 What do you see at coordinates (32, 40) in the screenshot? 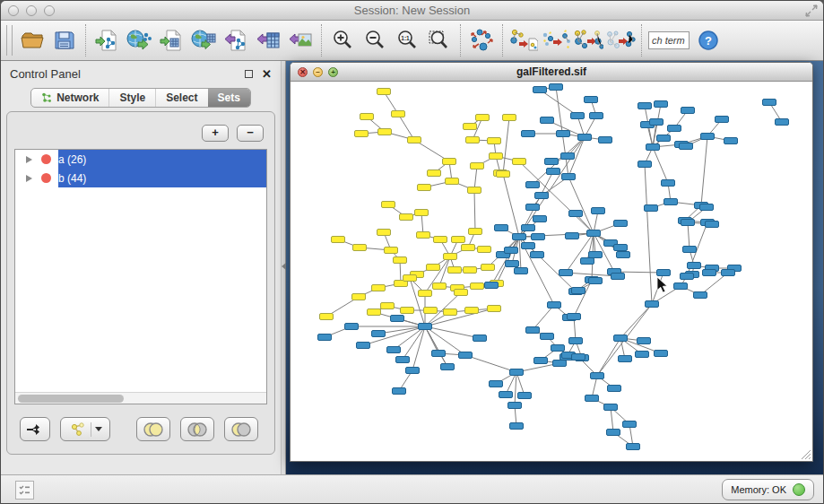
I see `open-session-button` at bounding box center [32, 40].